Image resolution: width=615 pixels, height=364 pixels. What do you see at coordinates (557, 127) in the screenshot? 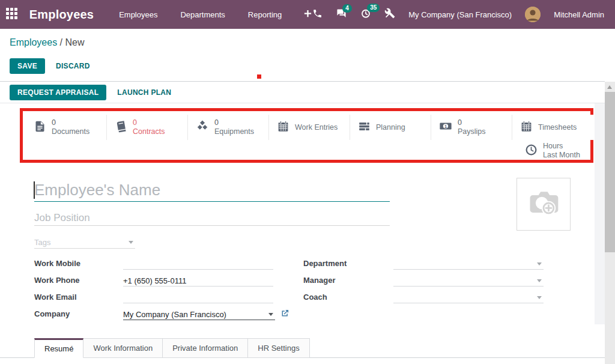
I see `stat-label: Timesheets` at bounding box center [557, 127].